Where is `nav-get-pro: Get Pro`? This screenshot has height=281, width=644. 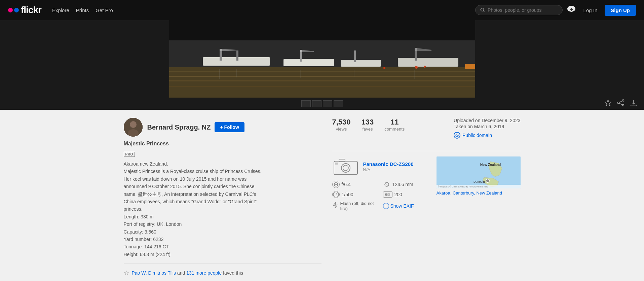
nav-get-pro: Get Pro is located at coordinates (104, 10).